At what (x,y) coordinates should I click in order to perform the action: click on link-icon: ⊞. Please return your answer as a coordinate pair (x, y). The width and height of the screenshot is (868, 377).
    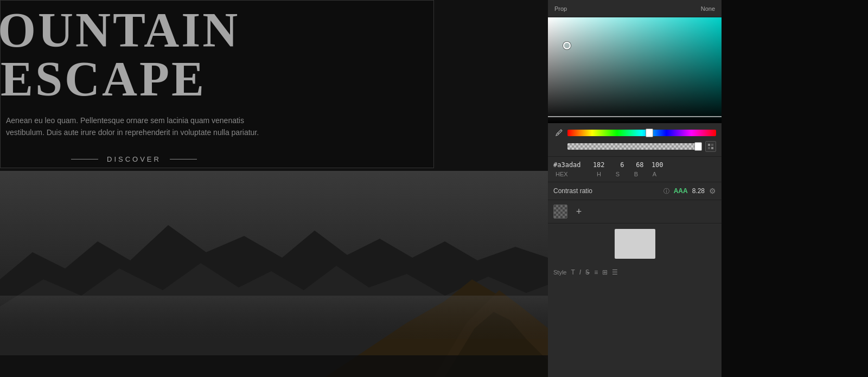
    Looking at the image, I should click on (605, 272).